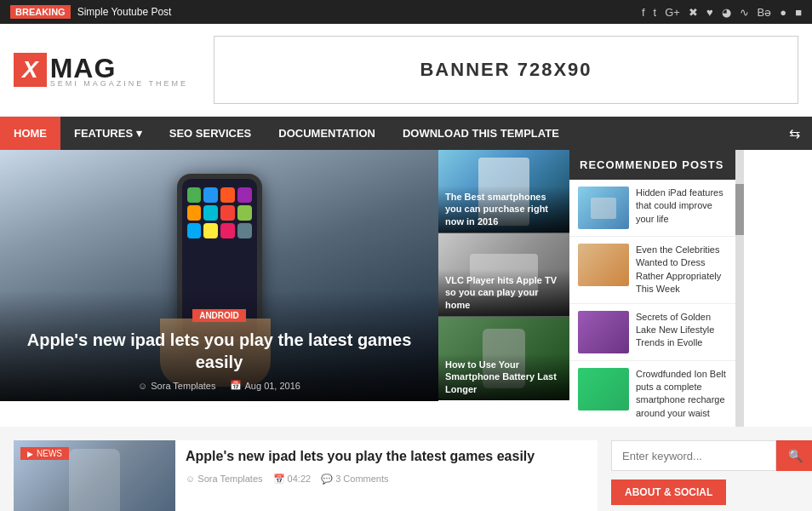  I want to click on rec-item-3: Secrets of Golden Lake New Lifestyle Tre…, so click(652, 332).